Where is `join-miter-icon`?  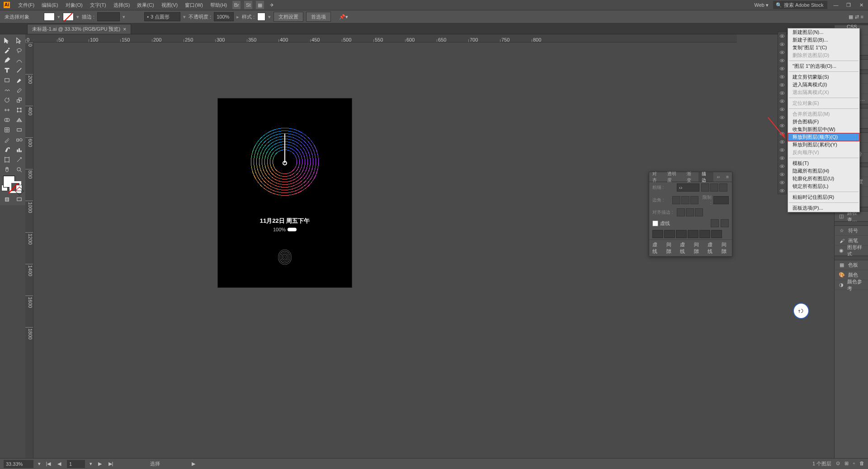 join-miter-icon is located at coordinates (676, 200).